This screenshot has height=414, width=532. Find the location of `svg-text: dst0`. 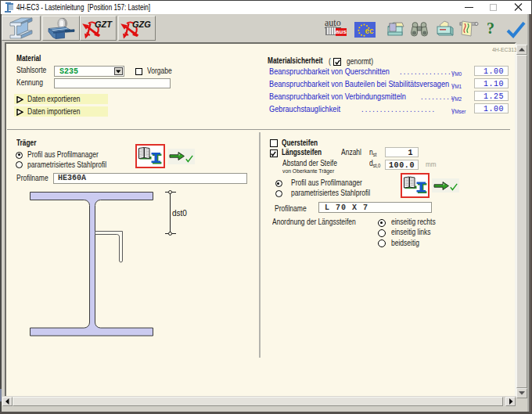

svg-text: dst0 is located at coordinates (180, 213).